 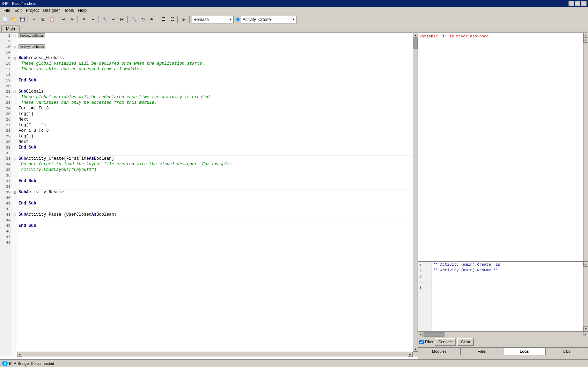 I want to click on code-line-16: Log("----"), so click(x=215, y=125).